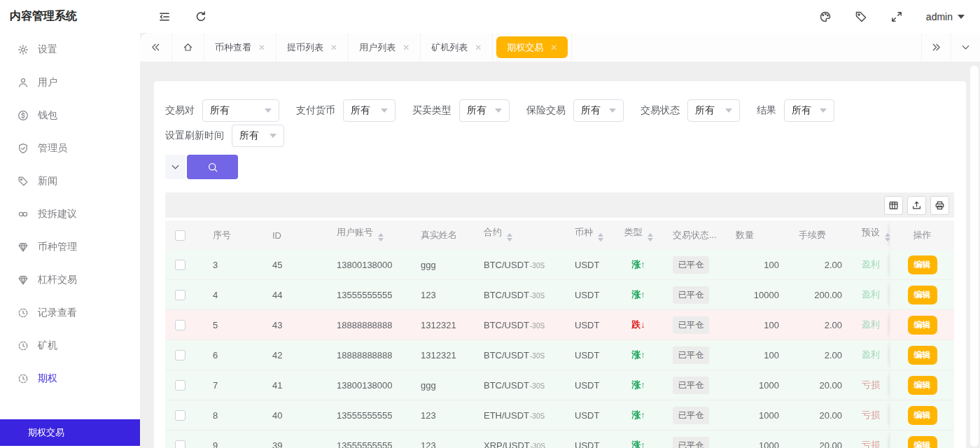  Describe the element at coordinates (188, 48) in the screenshot. I see `home-tab-button` at that location.